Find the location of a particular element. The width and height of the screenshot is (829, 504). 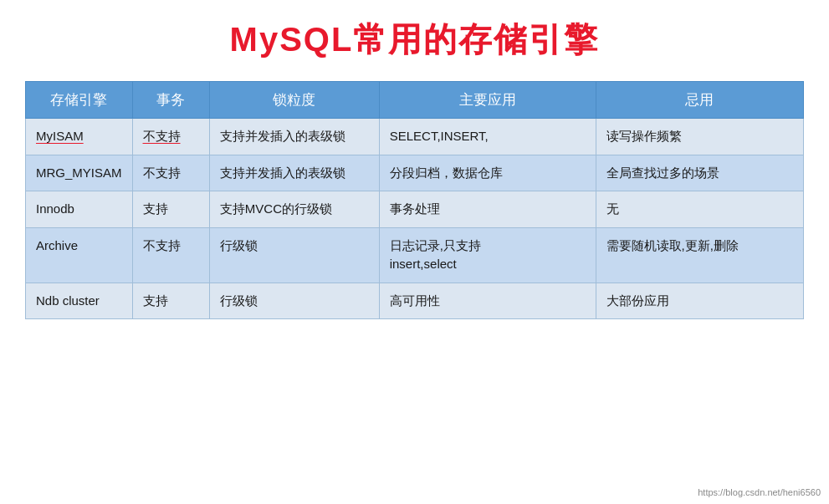

table-row: Ndb cluster支持行级锁高可用性大部份应用 is located at coordinates (415, 301).